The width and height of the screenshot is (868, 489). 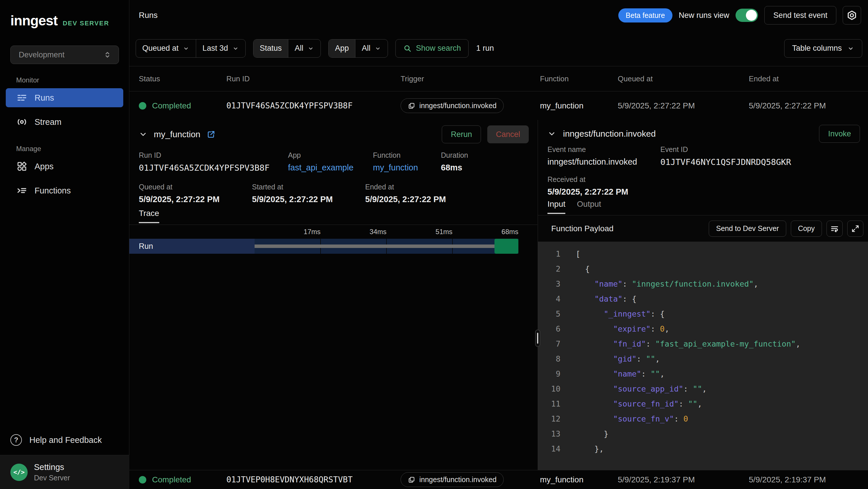 I want to click on time-range-dropdown: Last 3d, so click(x=220, y=49).